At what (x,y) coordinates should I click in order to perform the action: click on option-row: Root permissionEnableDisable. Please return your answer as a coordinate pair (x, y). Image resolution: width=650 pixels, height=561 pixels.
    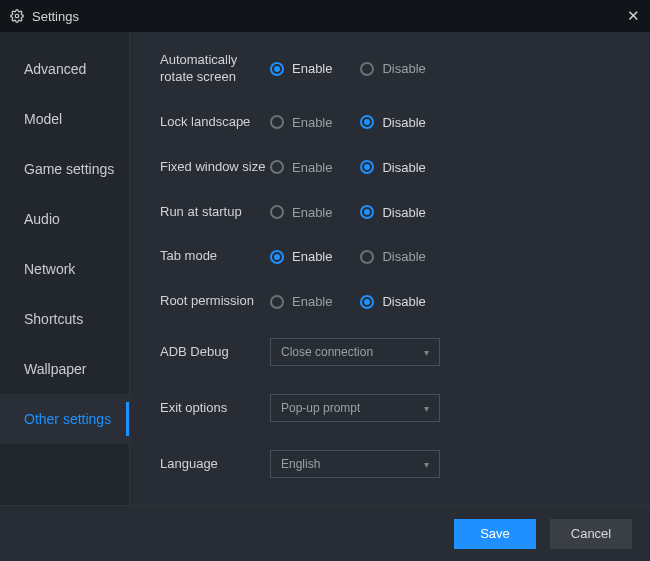
    Looking at the image, I should click on (391, 302).